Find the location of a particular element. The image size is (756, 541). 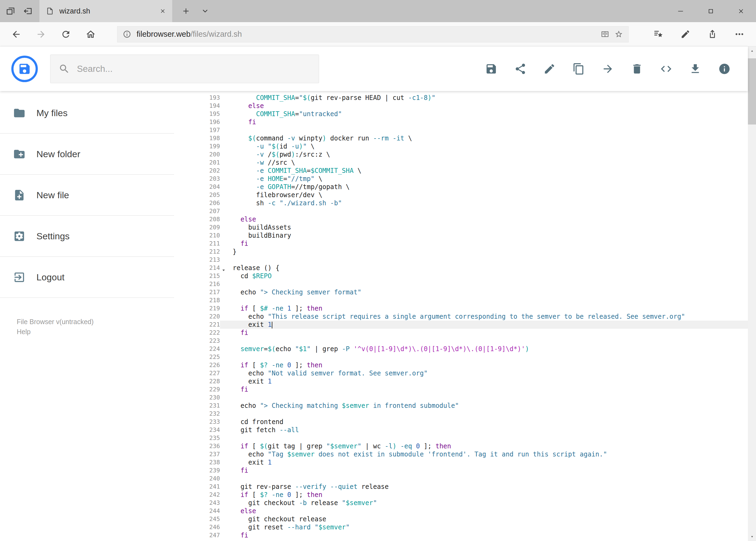

code-line-194: 194 else is located at coordinates (461, 106).